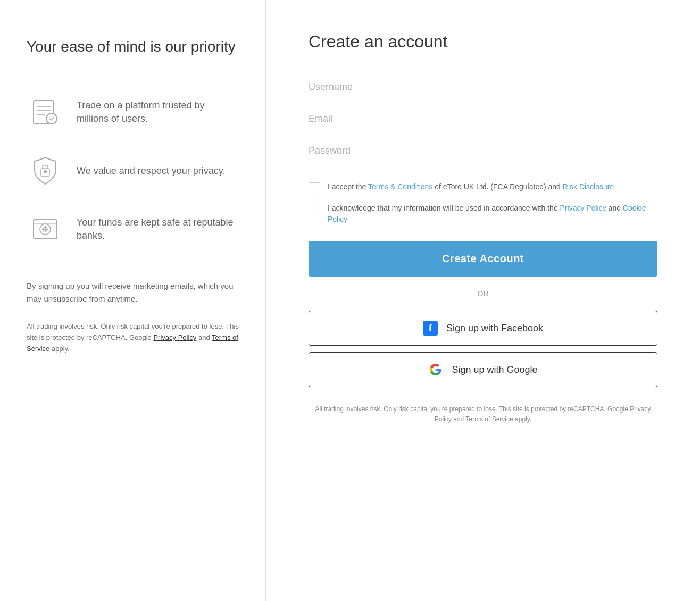 The image size is (700, 601). I want to click on left-privacy-link: Privacy Policy, so click(174, 337).